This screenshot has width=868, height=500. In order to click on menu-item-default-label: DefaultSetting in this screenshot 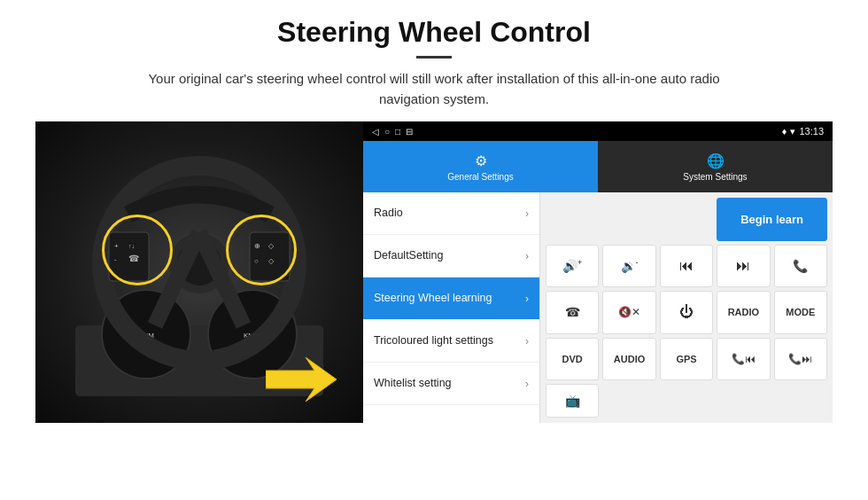, I will do `click(409, 255)`.